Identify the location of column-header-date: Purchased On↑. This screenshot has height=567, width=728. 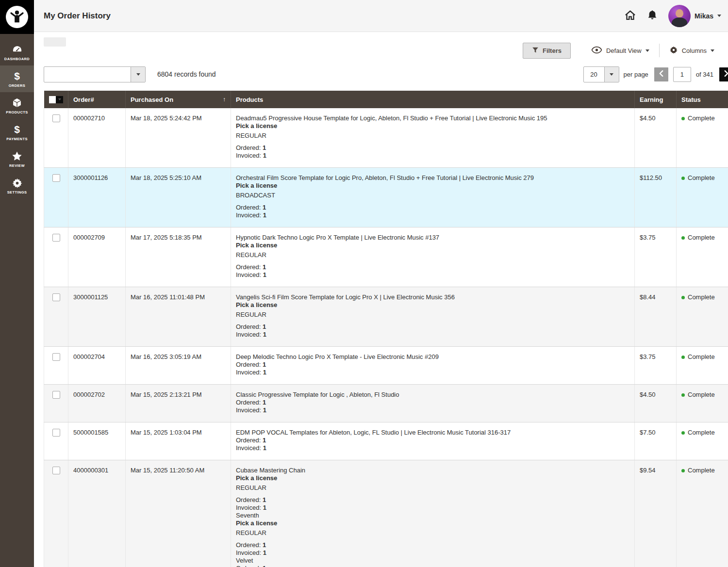
(179, 99).